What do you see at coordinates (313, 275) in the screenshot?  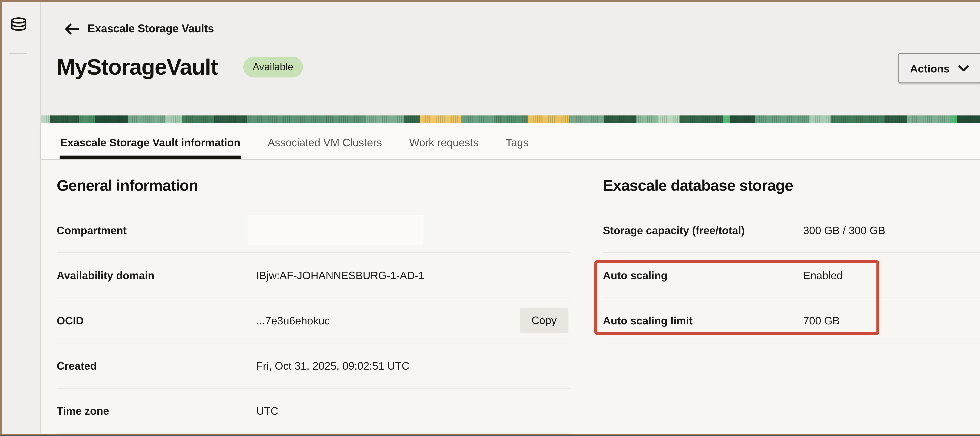 I see `row-availability-domain: Availability domain IBjw:AF-JOHANNESBURG…` at bounding box center [313, 275].